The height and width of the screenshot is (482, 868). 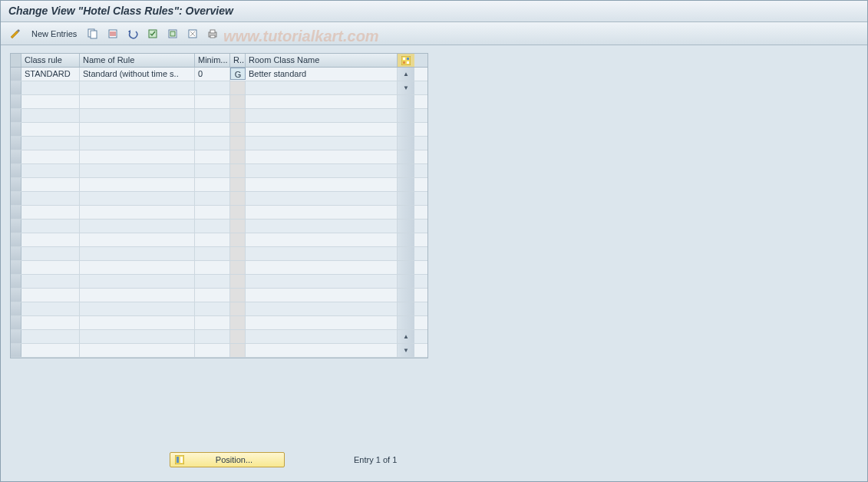 What do you see at coordinates (227, 460) in the screenshot?
I see `position-button: Position...` at bounding box center [227, 460].